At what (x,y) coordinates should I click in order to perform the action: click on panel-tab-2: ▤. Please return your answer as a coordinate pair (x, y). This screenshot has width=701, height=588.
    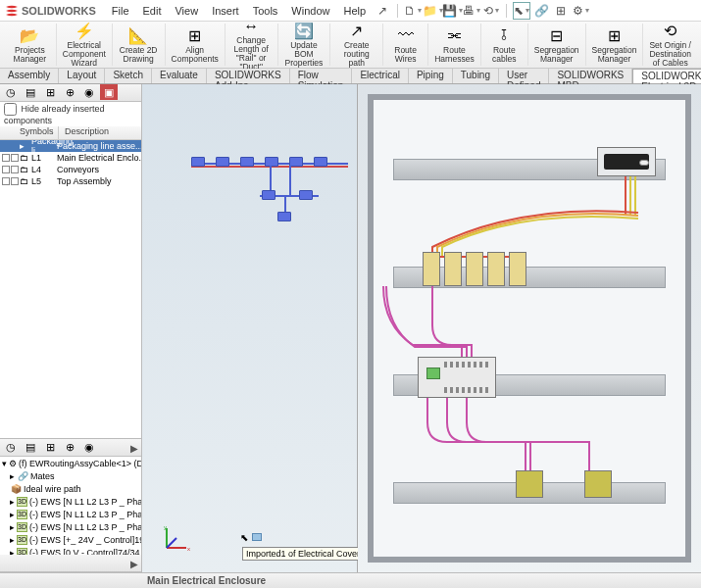
    Looking at the image, I should click on (30, 92).